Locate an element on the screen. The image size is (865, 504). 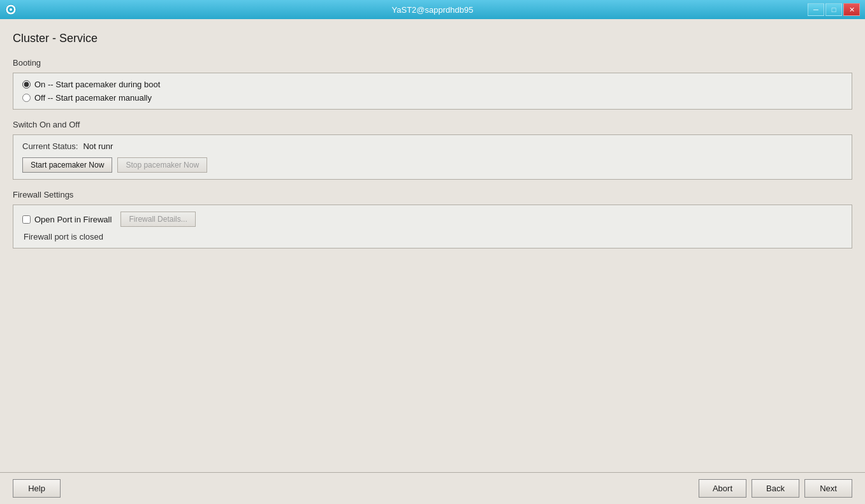
switch-section: Current Status: Not runr Start pacemaker… is located at coordinates (432, 157).